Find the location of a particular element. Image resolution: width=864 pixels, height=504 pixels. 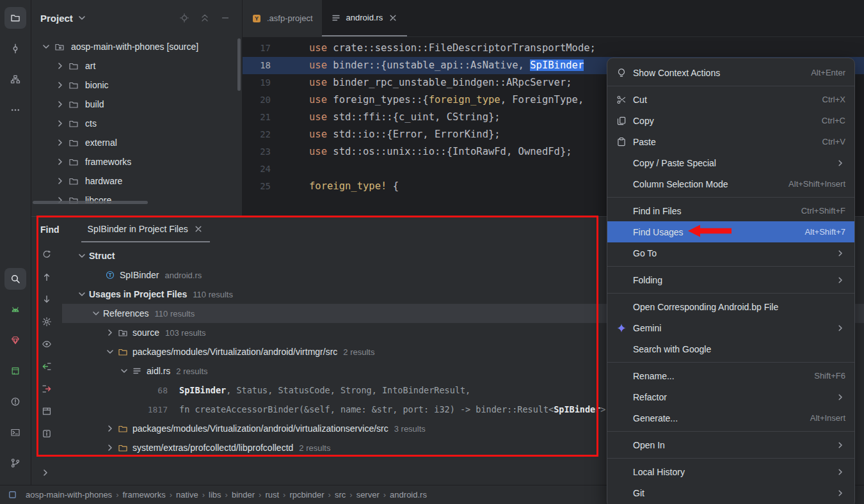

line-number: 25 is located at coordinates (257, 187).